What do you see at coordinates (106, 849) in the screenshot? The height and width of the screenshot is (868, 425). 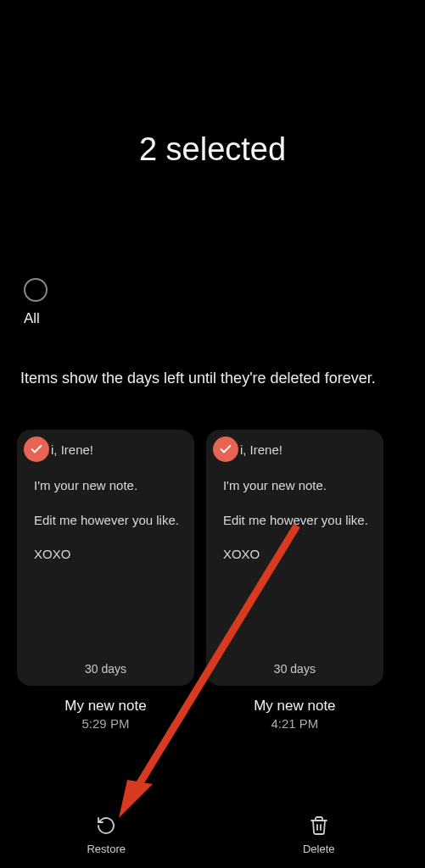 I see `restore-label: Restore` at bounding box center [106, 849].